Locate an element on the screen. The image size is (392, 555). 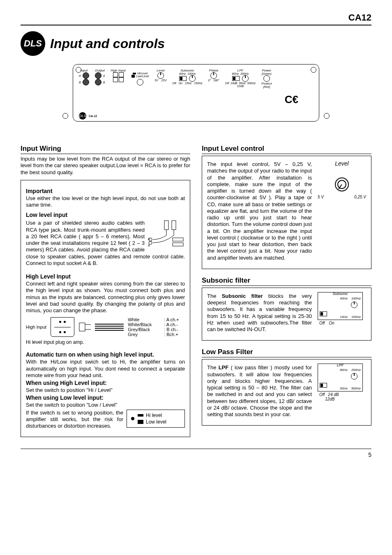
sub-150: 150Hz is located at coordinates (356, 317).